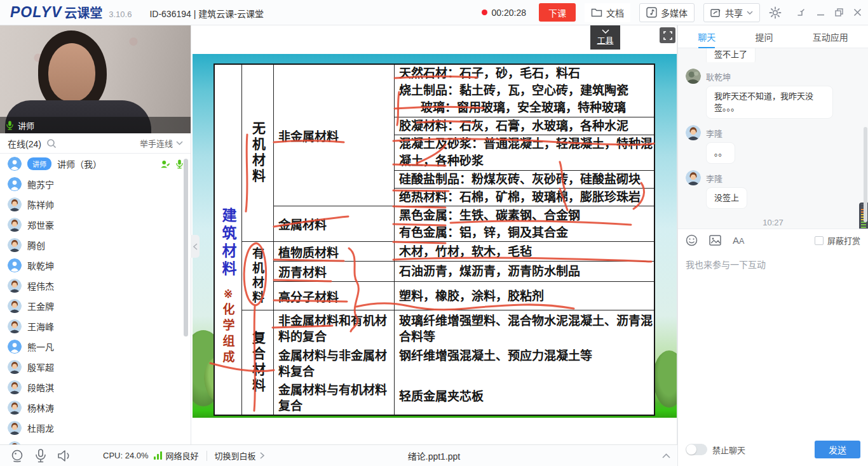 The height and width of the screenshot is (466, 868). What do you see at coordinates (434, 456) in the screenshot?
I see `current-document-name: 绪论.ppt1.ppt` at bounding box center [434, 456].